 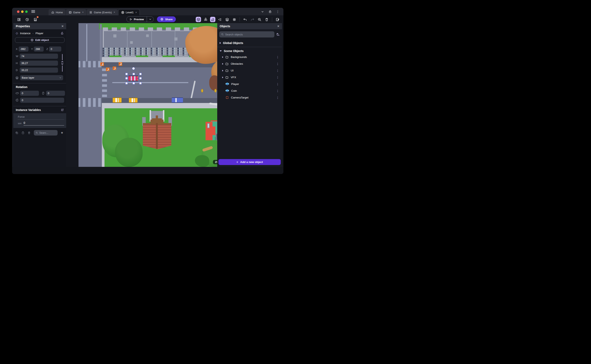 What do you see at coordinates (259, 20) in the screenshot?
I see `zoom-in-icon` at bounding box center [259, 20].